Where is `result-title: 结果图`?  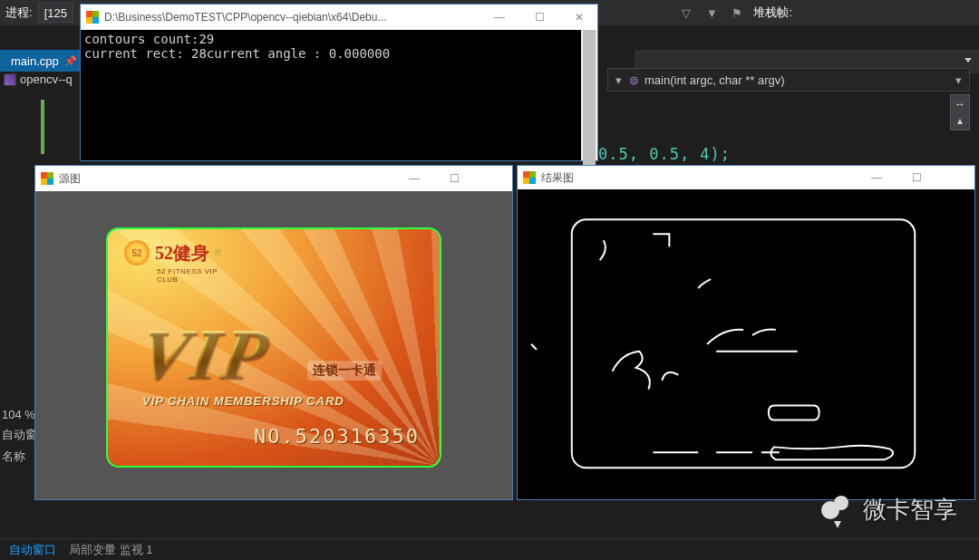
result-title: 结果图 is located at coordinates (557, 178).